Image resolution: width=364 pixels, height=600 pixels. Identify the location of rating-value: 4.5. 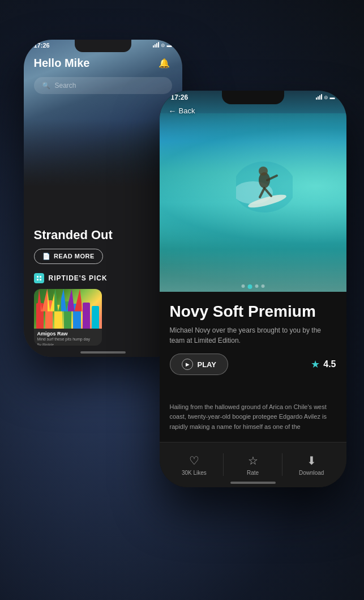
(329, 364).